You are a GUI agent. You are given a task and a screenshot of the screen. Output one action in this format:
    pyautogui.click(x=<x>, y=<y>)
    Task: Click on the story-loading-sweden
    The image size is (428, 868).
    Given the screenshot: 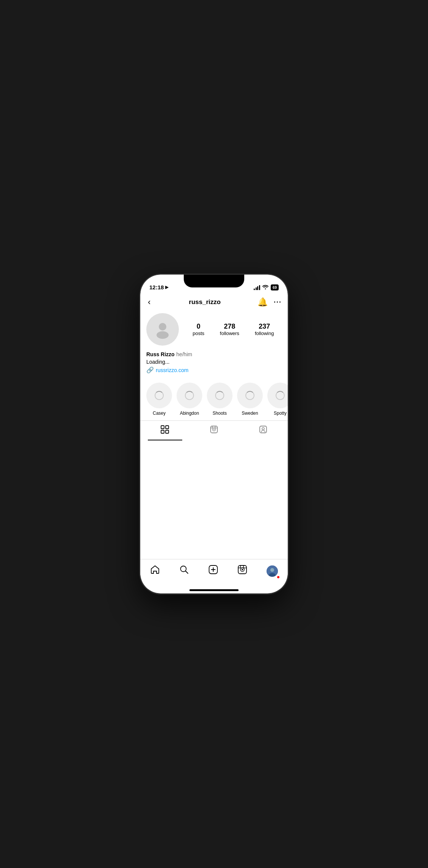 What is the action you would take?
    pyautogui.click(x=250, y=395)
    